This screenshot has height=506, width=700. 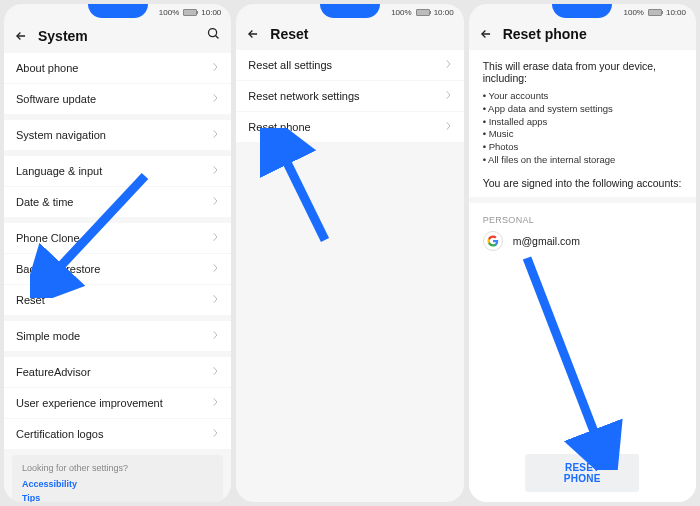 I want to click on row-reset-phone: Reset phone, so click(x=350, y=127).